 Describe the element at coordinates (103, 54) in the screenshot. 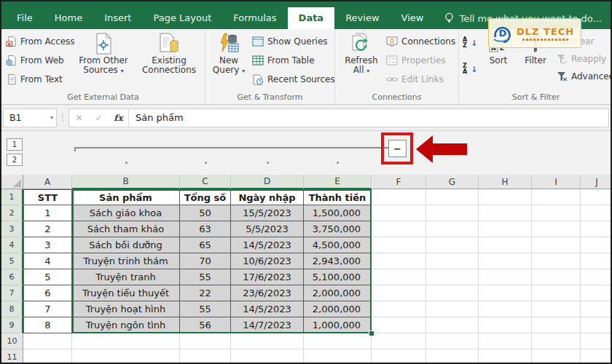

I see `from-other-sources-button: From Other Sources ▾` at that location.